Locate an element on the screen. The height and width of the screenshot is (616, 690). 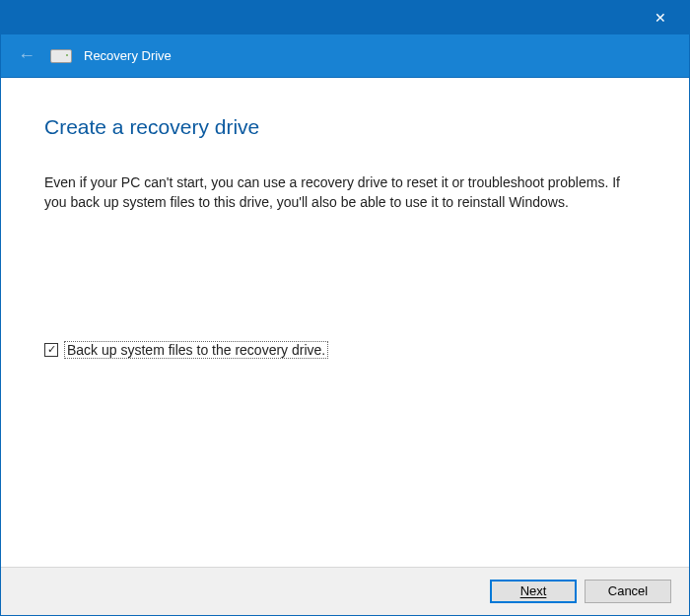
back-arrow-icon: ← is located at coordinates (27, 56).